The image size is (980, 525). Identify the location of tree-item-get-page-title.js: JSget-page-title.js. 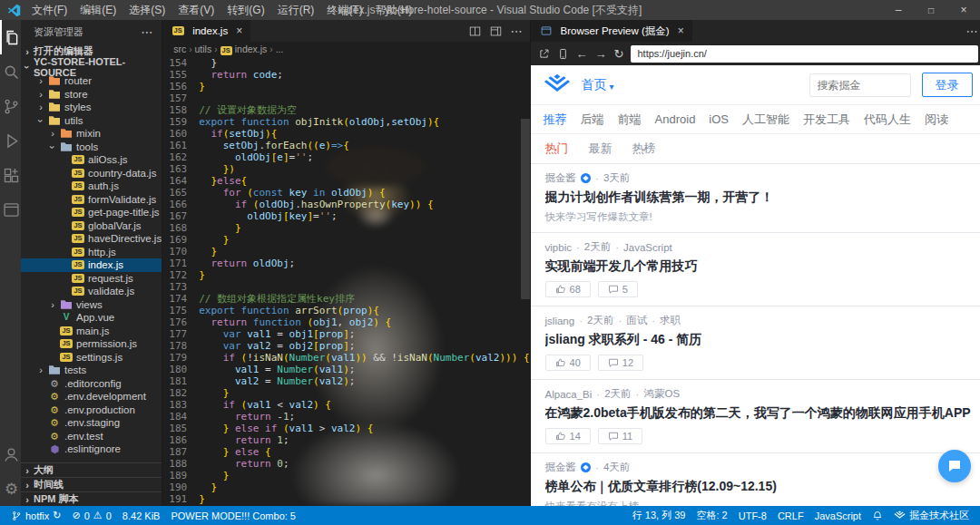
(91, 212).